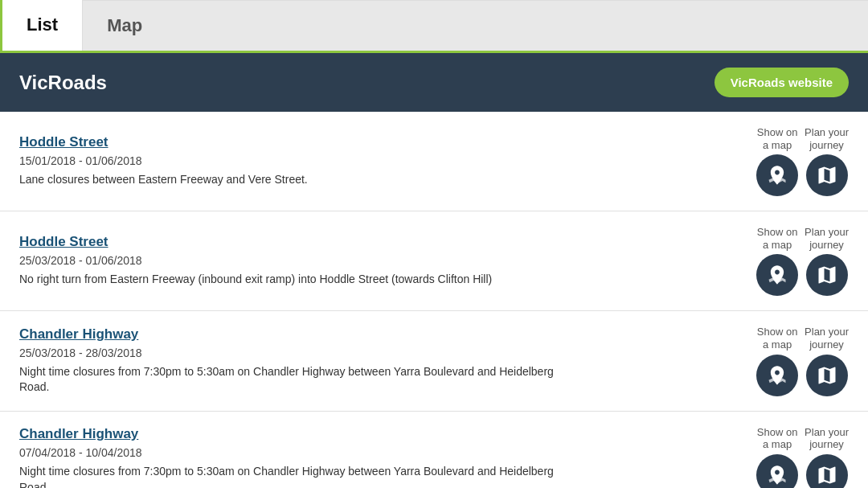 This screenshot has height=488, width=868. I want to click on item-content: Hoddle Street 15/01/2018 - 01/06/2018 La…, so click(293, 161).